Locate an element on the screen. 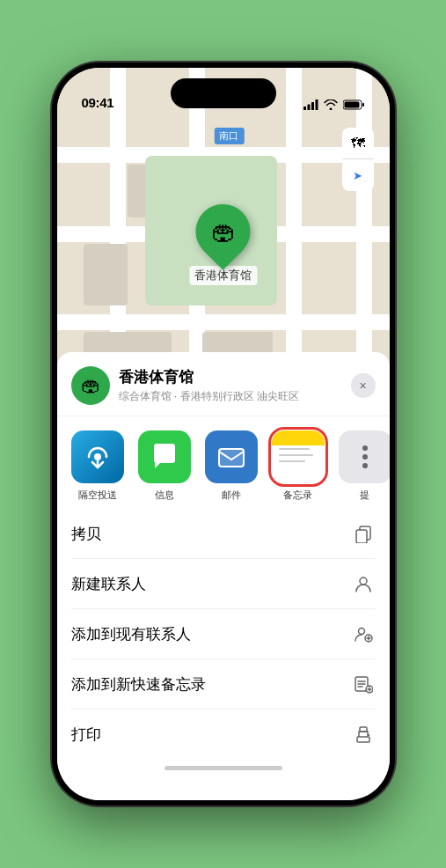 This screenshot has height=868, width=446. action-print: 打印 is located at coordinates (223, 734).